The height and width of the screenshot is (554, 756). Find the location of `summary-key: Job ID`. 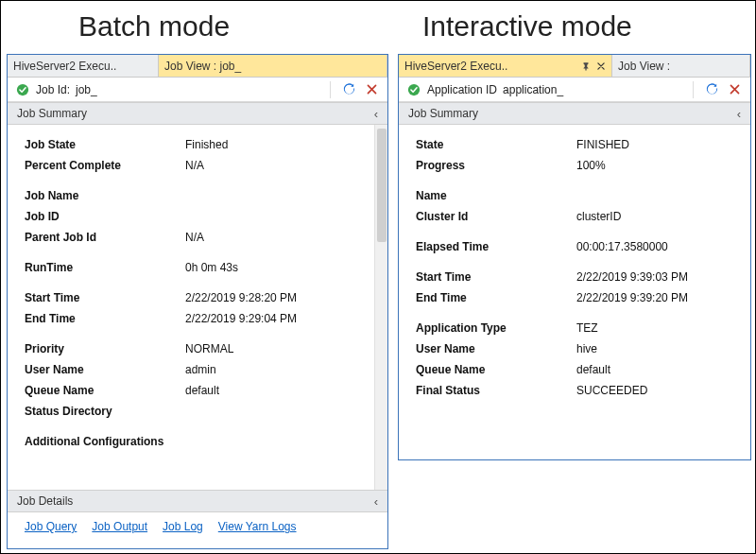

summary-key: Job ID is located at coordinates (105, 216).